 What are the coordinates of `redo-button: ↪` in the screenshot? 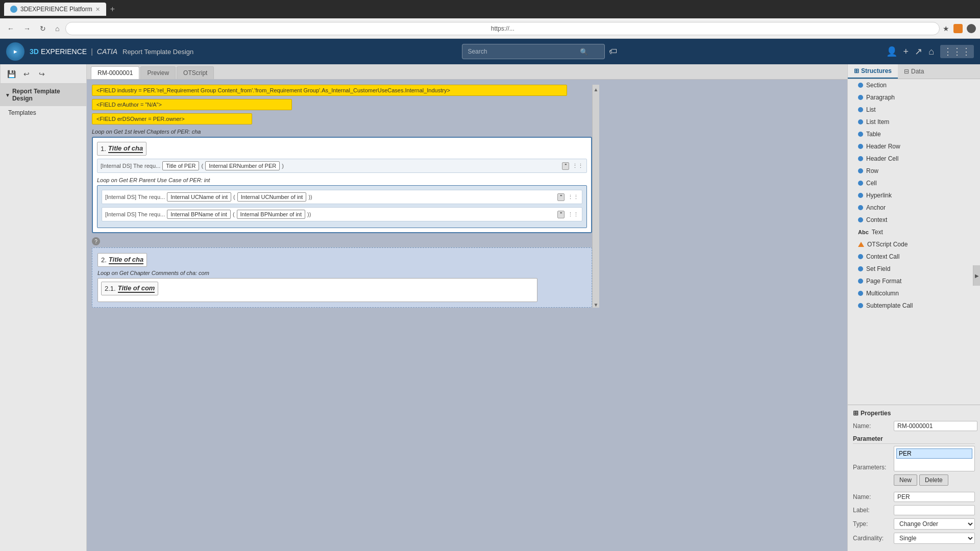 It's located at (42, 74).